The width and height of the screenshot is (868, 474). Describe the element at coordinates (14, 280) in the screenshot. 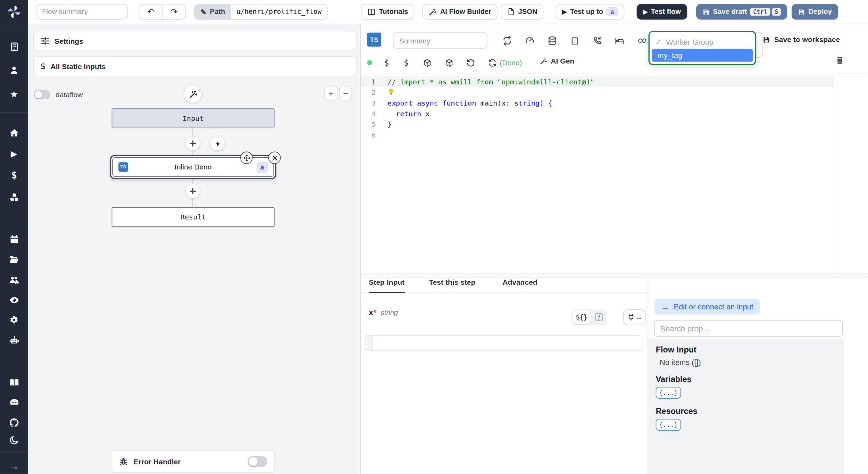

I see `groups-icon` at that location.